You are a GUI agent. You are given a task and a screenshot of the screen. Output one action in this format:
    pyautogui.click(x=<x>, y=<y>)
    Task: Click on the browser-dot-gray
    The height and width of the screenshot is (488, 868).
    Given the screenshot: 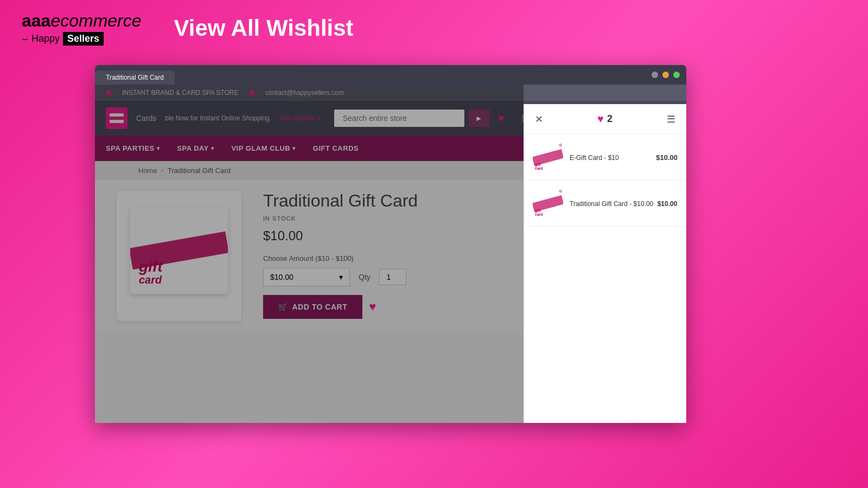 What is the action you would take?
    pyautogui.click(x=655, y=75)
    